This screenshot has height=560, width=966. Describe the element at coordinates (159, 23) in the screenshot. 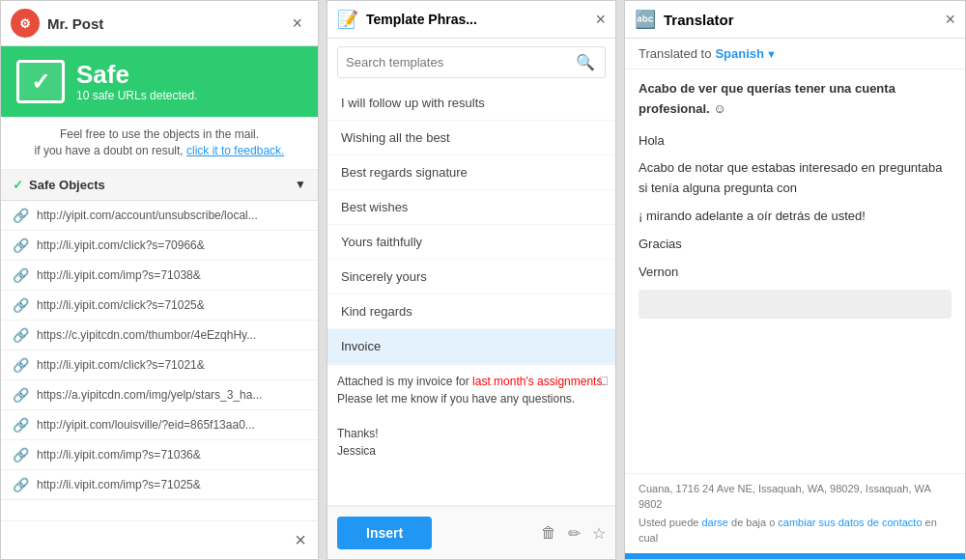

I see `mrpost-header: ⚙ Mr. Post ×` at that location.